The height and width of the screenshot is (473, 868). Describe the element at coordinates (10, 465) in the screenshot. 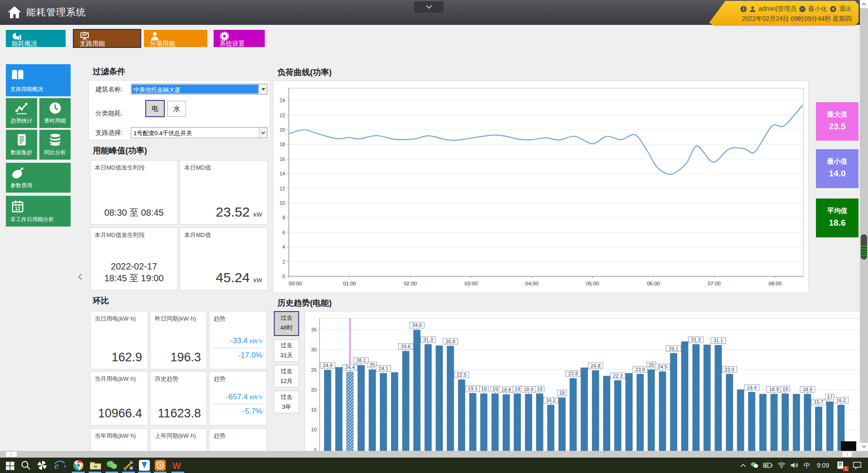

I see `windows-start-icon` at that location.